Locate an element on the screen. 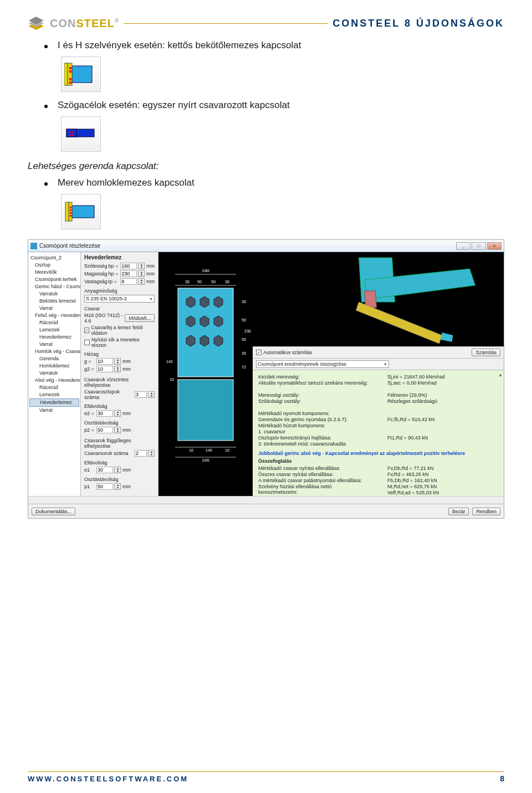  ok-button: Rendben is located at coordinates (487, 511).